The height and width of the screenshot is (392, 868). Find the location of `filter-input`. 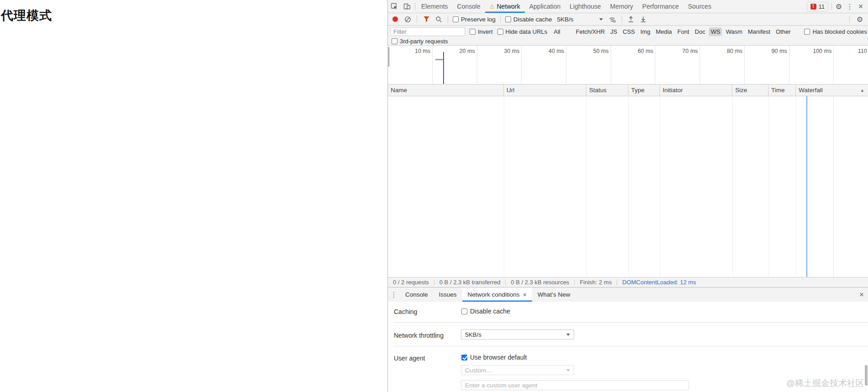

filter-input is located at coordinates (428, 32).